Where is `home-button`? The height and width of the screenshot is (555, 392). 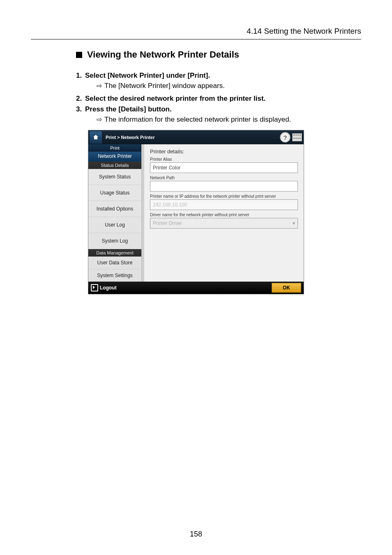 home-button is located at coordinates (96, 137).